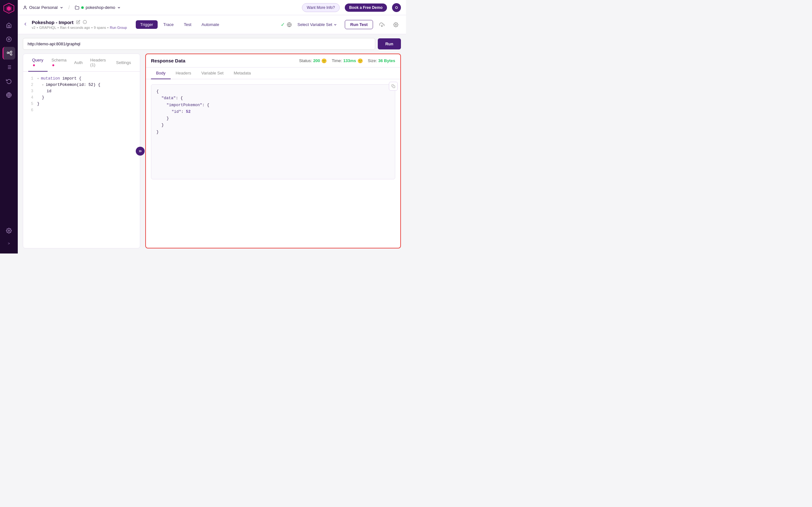  I want to click on user-avatar: O, so click(397, 7).